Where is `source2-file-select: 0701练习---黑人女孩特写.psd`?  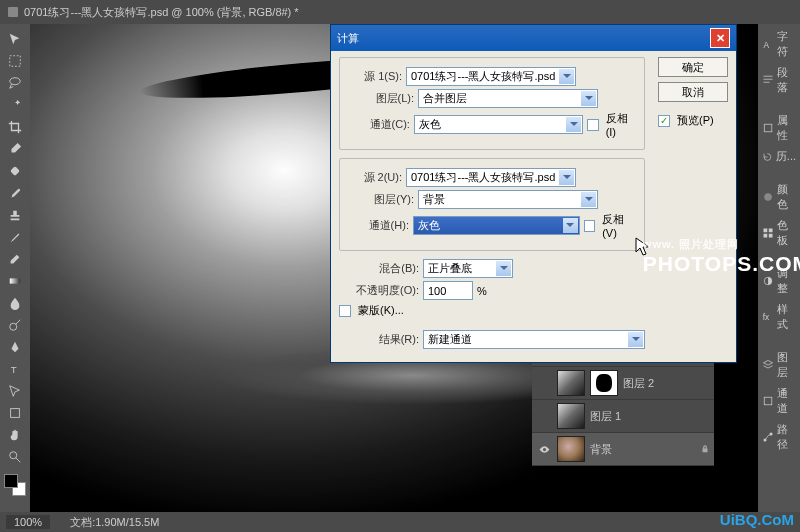
source2-file-select: 0701练习---黑人女孩特写.psd is located at coordinates (491, 178).